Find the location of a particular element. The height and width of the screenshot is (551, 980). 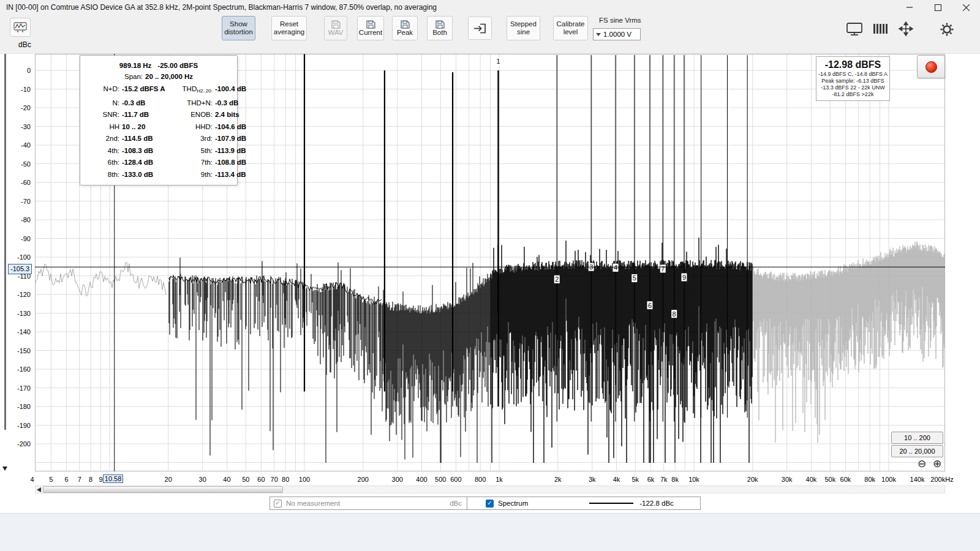

y-axis-tick-label: -30 is located at coordinates (20, 127).